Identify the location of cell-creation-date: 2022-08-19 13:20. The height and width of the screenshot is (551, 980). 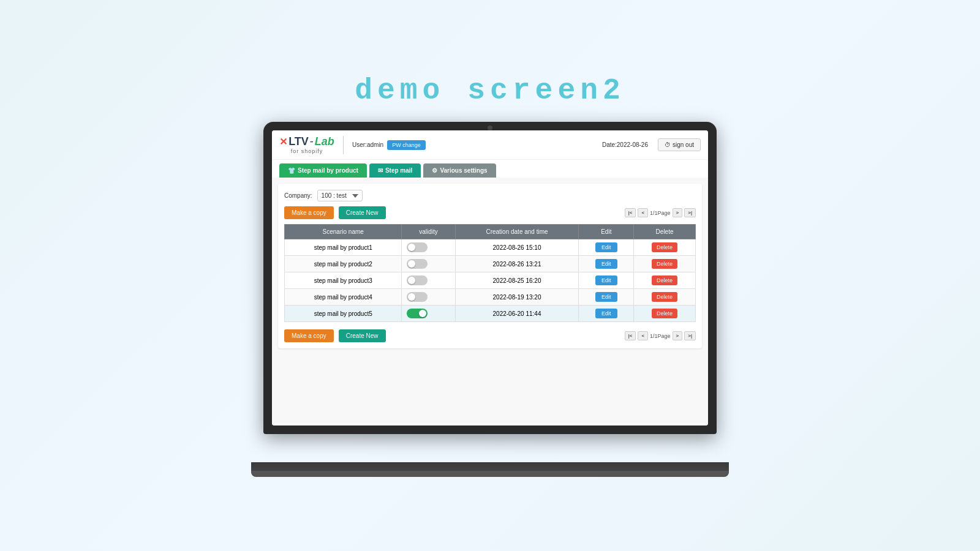
(517, 298).